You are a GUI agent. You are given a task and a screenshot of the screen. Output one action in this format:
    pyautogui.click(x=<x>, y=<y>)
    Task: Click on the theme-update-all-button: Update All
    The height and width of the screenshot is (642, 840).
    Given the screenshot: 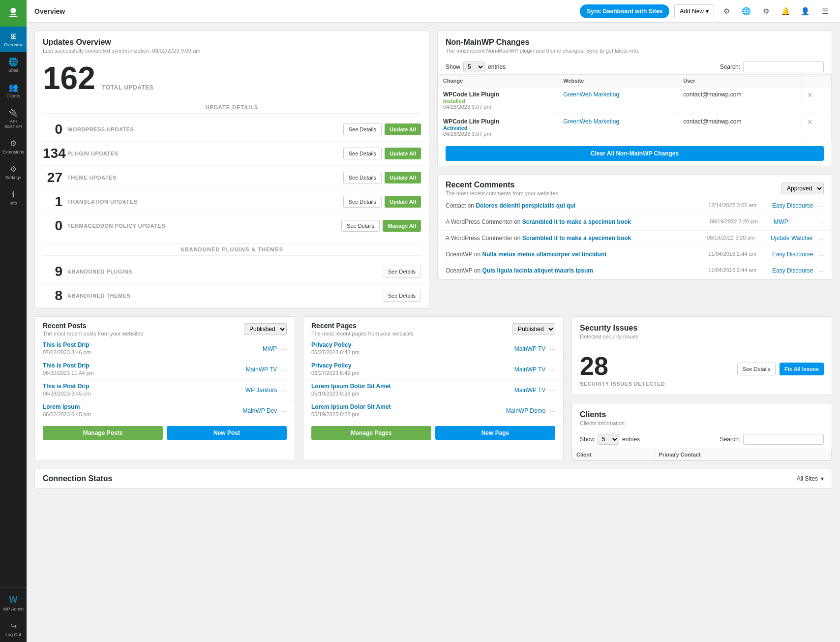 What is the action you would take?
    pyautogui.click(x=403, y=178)
    